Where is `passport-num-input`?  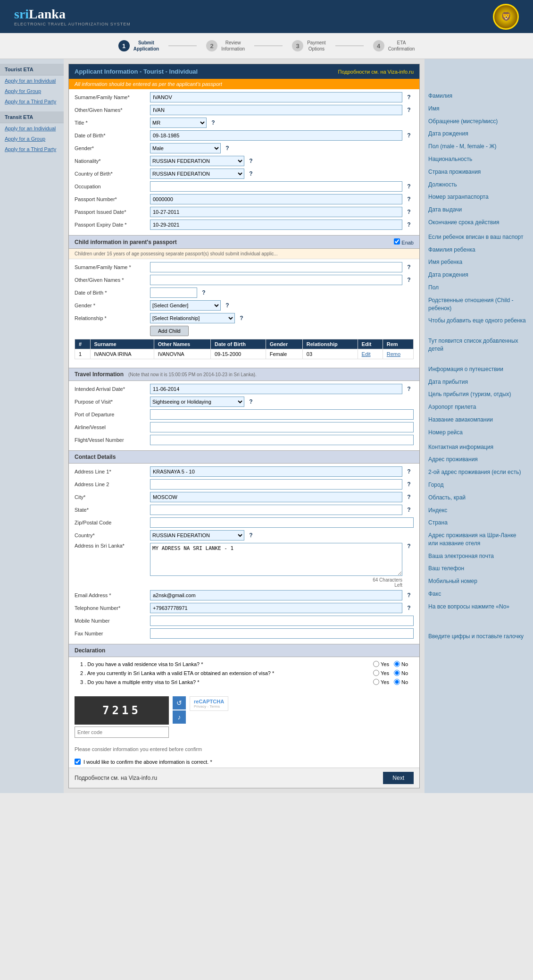 passport-num-input is located at coordinates (276, 199).